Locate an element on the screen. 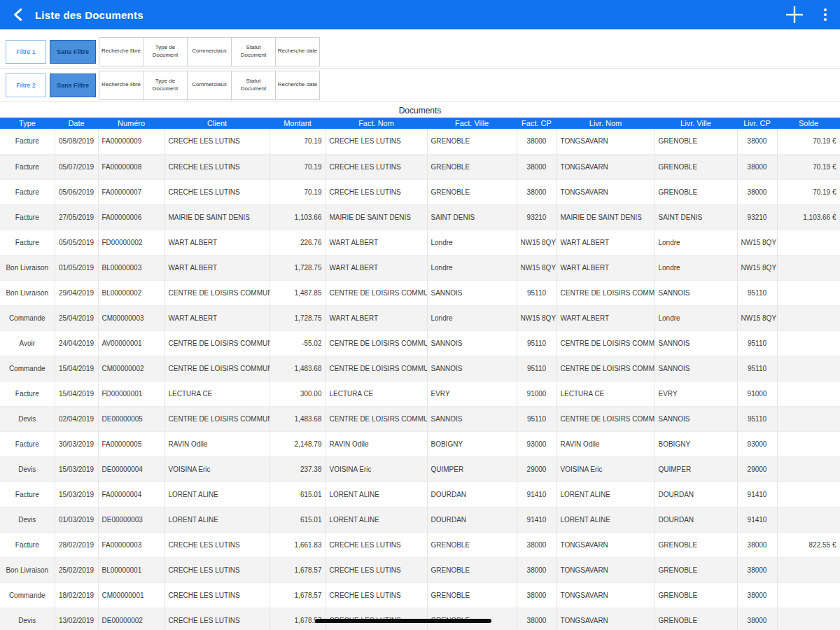 The image size is (840, 630). table-cell: 615.01 is located at coordinates (298, 494).